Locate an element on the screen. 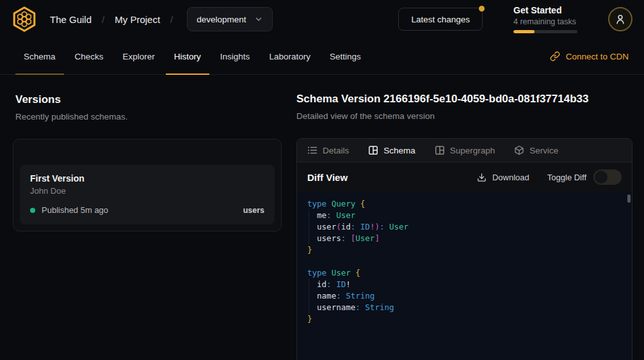 This screenshot has height=360, width=644. nav-tab-laboratory: Laboratory is located at coordinates (289, 56).